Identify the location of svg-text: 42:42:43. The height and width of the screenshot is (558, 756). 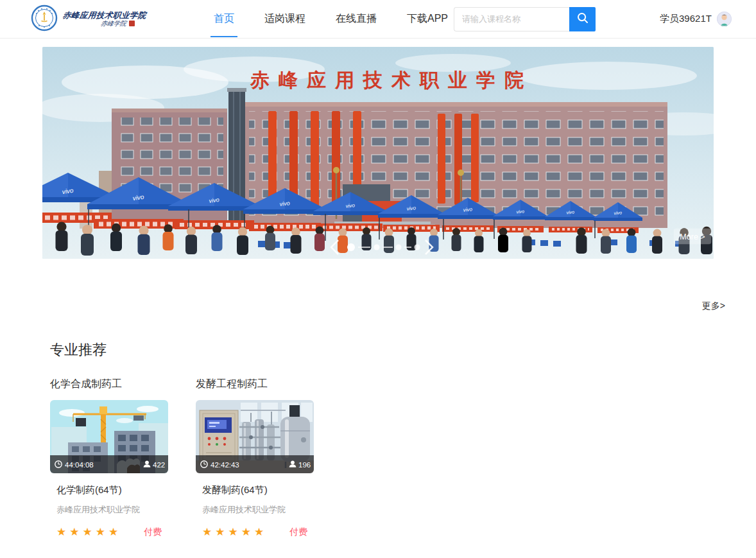
(225, 465).